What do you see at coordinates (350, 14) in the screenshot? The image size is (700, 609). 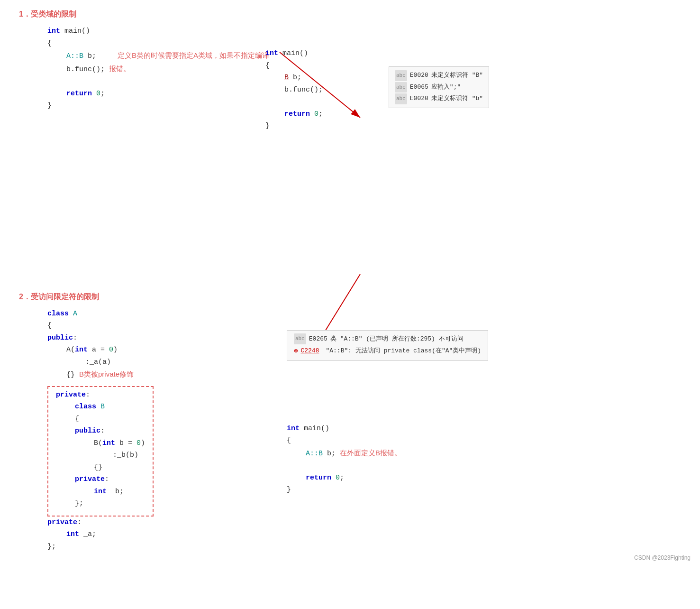 I see `section1-heading: 1．受类域的限制` at bounding box center [350, 14].